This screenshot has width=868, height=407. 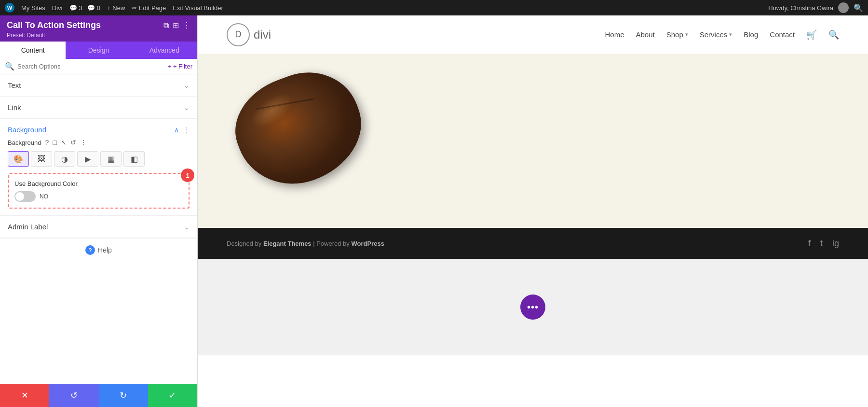 I want to click on nav-home: Home, so click(x=614, y=35).